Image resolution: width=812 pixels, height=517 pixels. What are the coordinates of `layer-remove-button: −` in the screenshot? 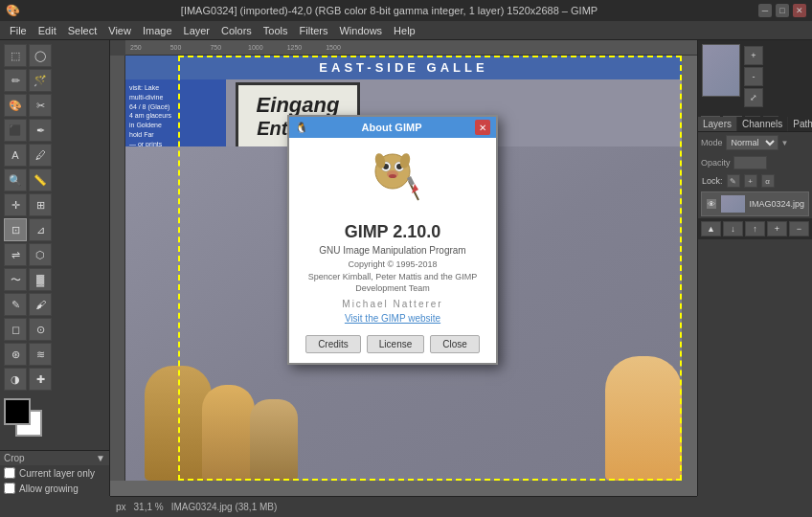 It's located at (799, 229).